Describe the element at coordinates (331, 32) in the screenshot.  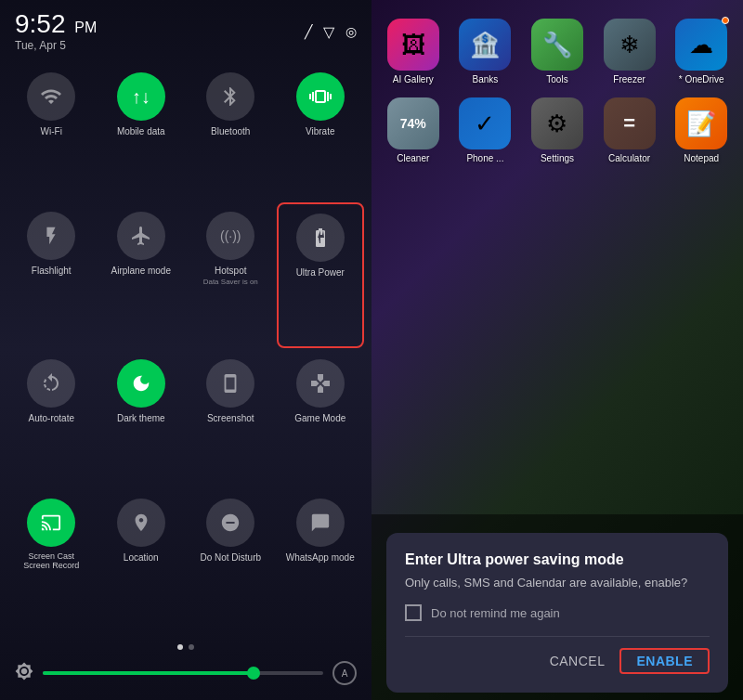
I see `status-icons: ╱ ▽ ◎` at that location.